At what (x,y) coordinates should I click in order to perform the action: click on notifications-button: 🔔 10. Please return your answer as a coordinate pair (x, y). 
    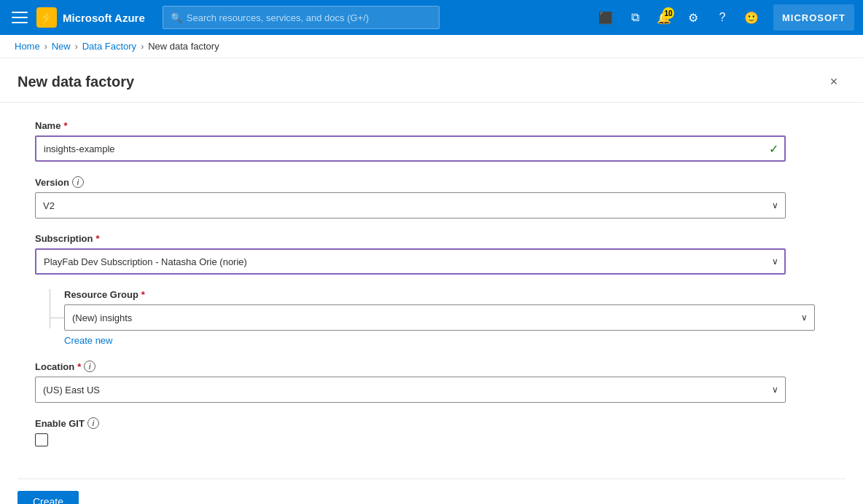
    Looking at the image, I should click on (664, 17).